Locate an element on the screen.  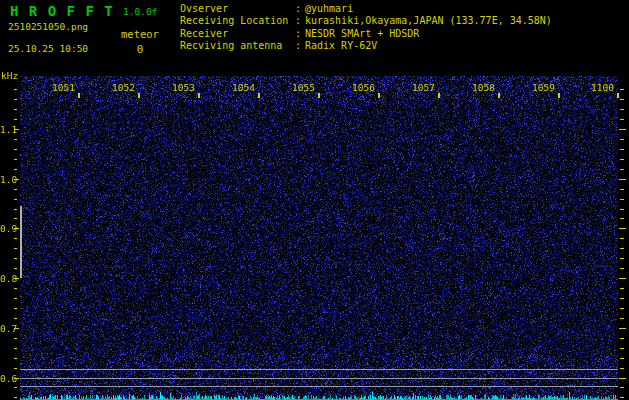
frame-datetime: 25.10.25 10:50 is located at coordinates (48, 48).